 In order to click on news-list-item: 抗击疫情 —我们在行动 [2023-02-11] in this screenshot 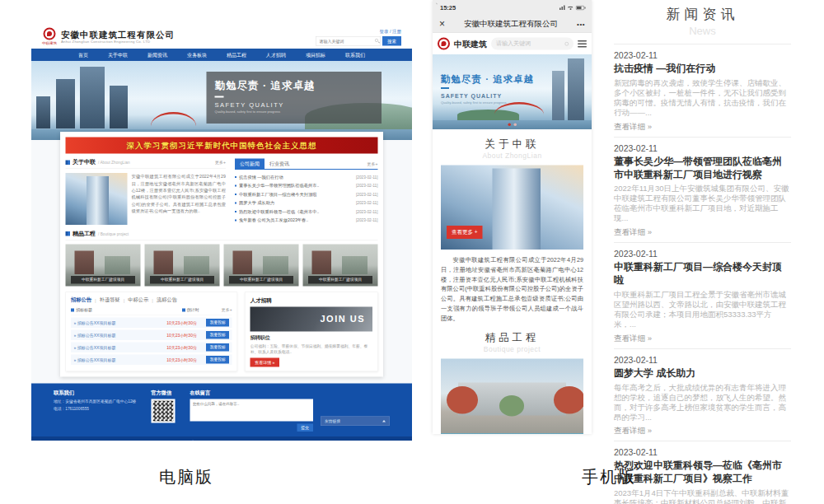, I will do `click(307, 178)`.